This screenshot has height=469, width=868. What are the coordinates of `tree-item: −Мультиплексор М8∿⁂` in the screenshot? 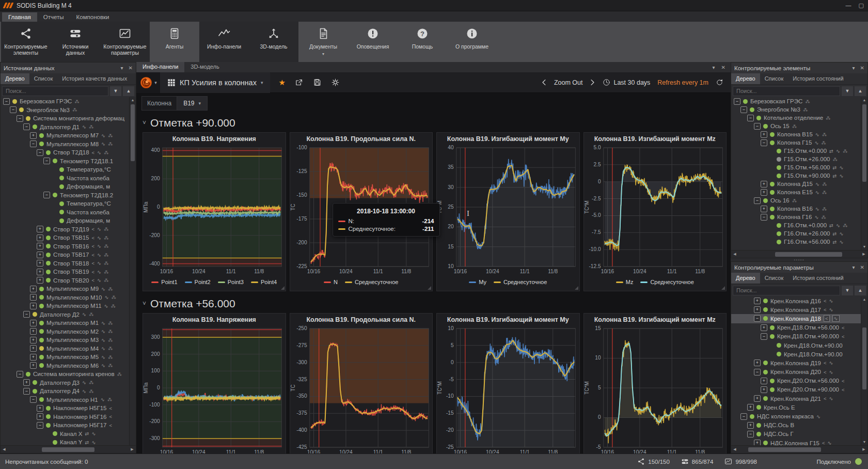 It's located at (65, 145).